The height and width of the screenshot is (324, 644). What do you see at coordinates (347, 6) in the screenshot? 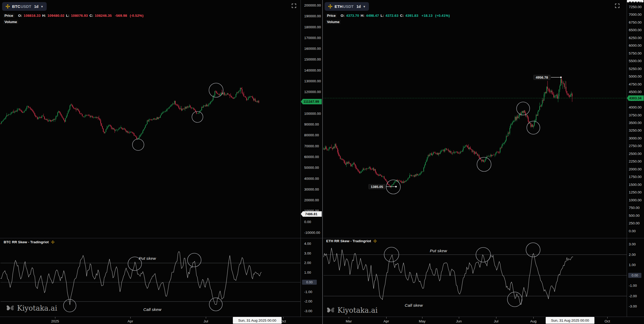
I see `eth-symbol-pill: ETHUSDT 1d ▼` at bounding box center [347, 6].